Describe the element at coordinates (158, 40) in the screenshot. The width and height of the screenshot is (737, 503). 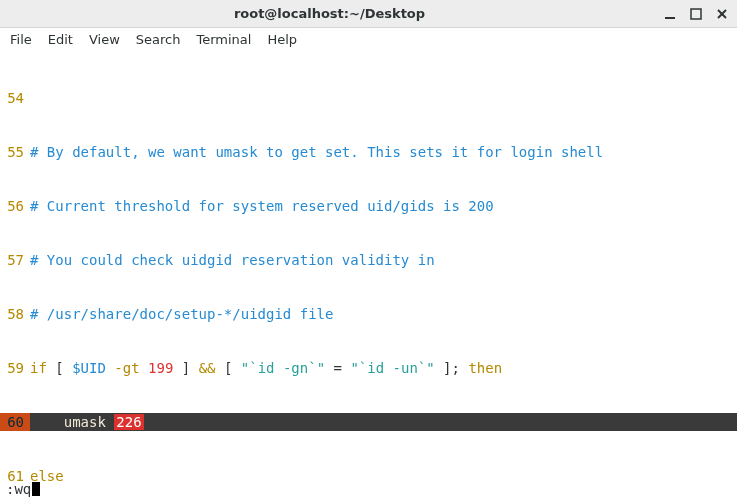
I see `menu-search: Search` at that location.